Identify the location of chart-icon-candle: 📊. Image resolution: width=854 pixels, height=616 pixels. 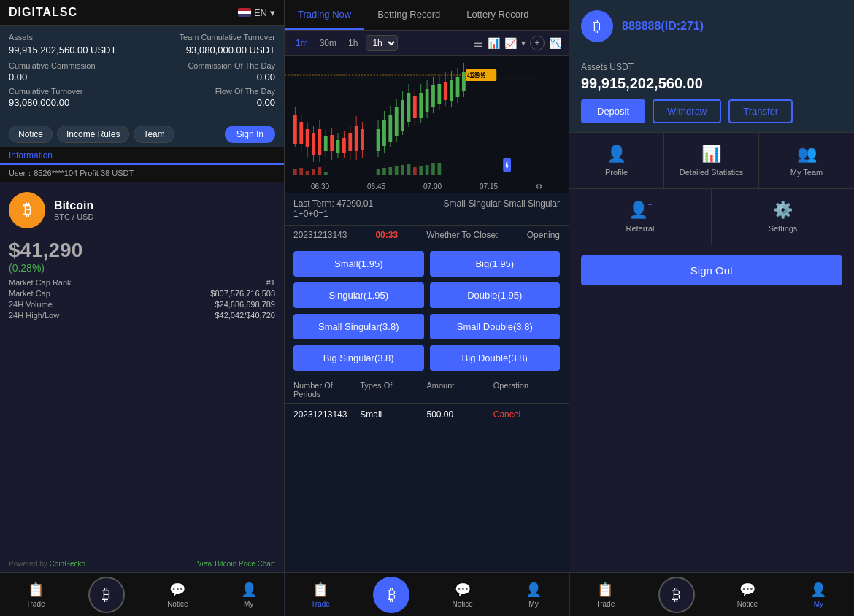
(493, 43).